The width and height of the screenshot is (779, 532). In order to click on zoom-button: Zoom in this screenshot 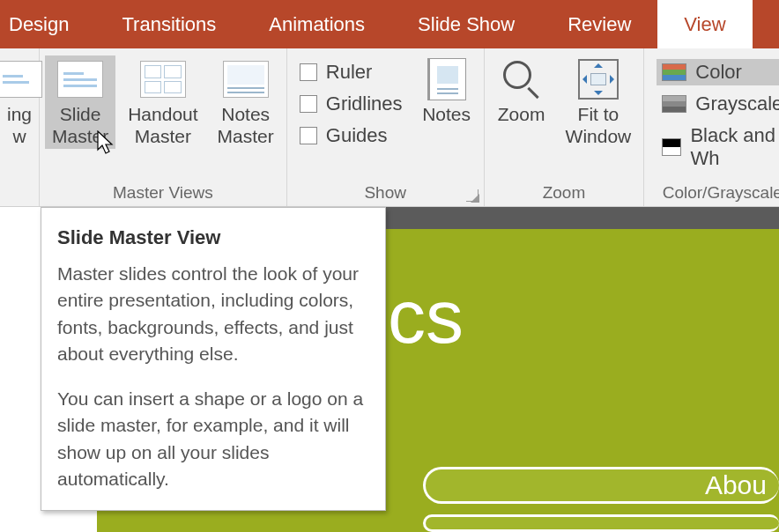, I will do `click(522, 102)`.